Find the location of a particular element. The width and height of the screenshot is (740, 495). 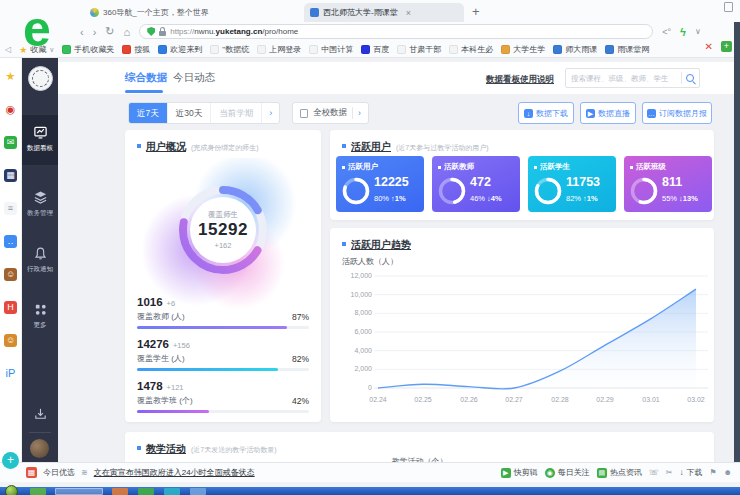

app-sidebar: 数据看板 教务管理 行政通知 更多 is located at coordinates (40, 260).